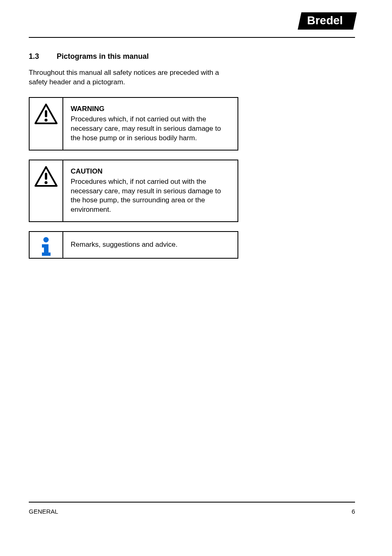 This screenshot has width=392, height=556. Describe the element at coordinates (192, 57) in the screenshot. I see `section-heading: 1.3Pictograms in this manual` at that location.